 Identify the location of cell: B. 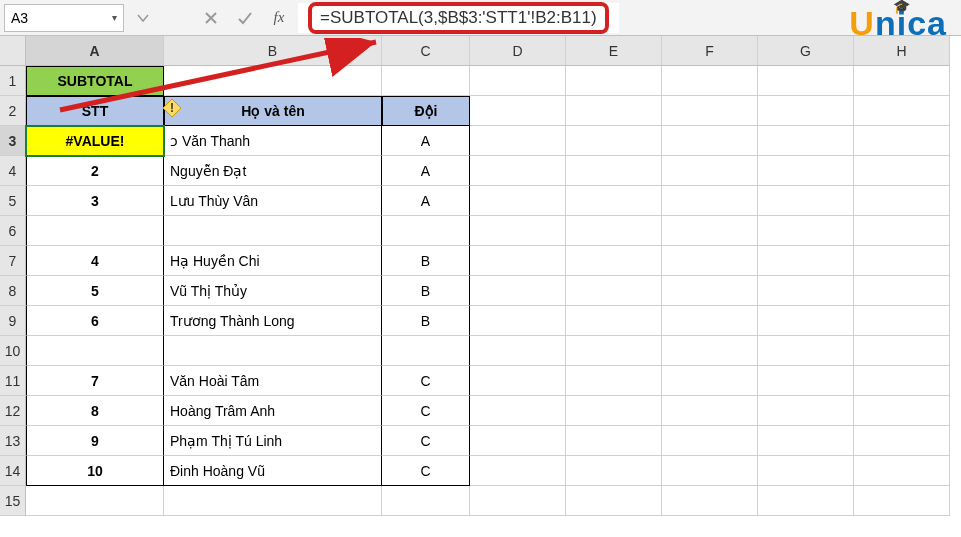
(426, 291).